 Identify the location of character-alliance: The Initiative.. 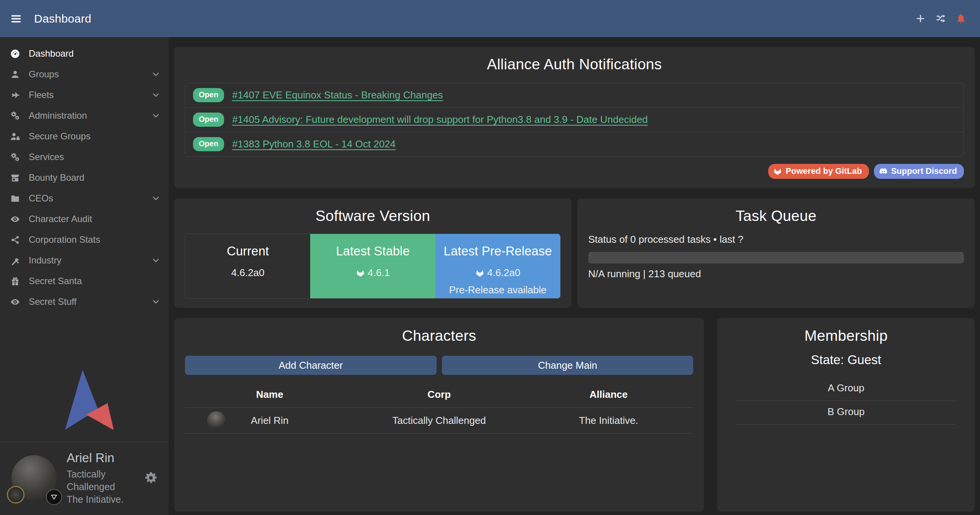
(609, 420).